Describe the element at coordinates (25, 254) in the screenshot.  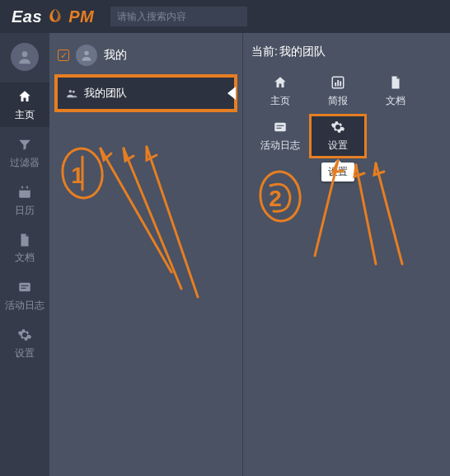
I see `left-rail: 主页 过滤器 日历 文档 活动日志 设置` at that location.